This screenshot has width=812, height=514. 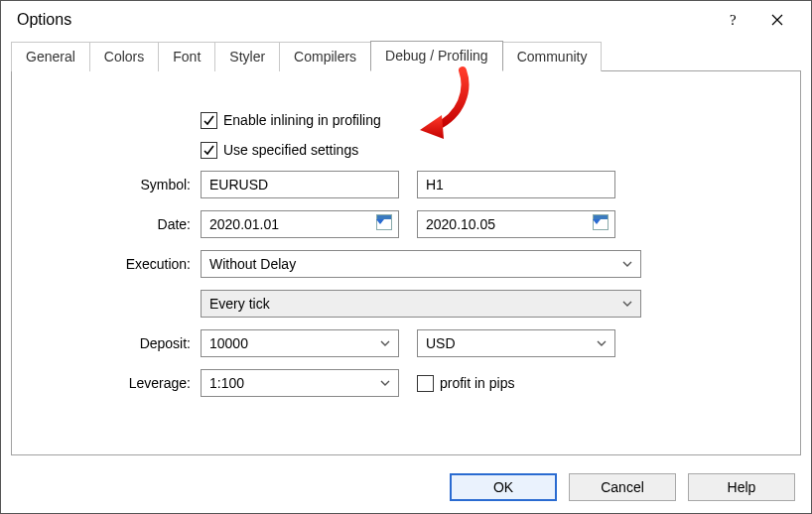 I want to click on date-to-input: 2020.10.05, so click(x=516, y=224).